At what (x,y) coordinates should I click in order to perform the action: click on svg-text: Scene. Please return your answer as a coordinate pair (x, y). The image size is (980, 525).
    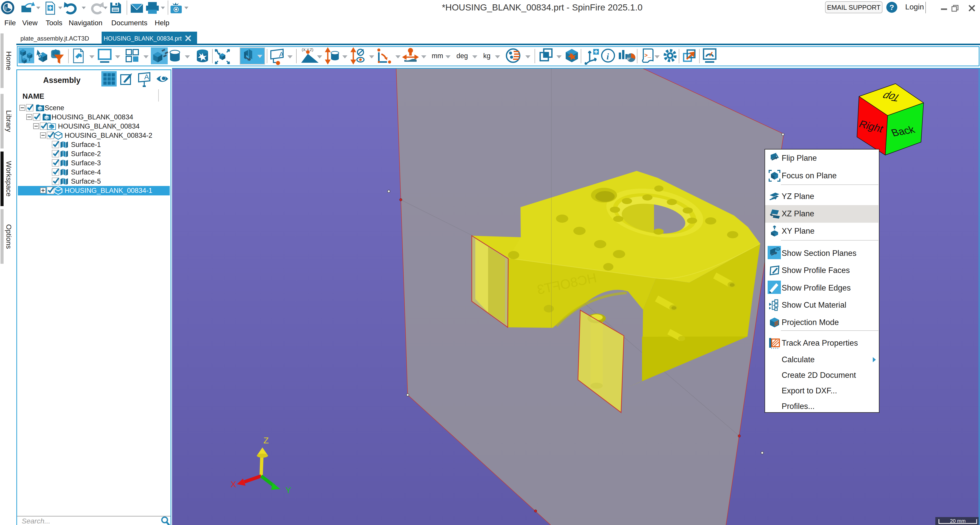
    Looking at the image, I should click on (54, 108).